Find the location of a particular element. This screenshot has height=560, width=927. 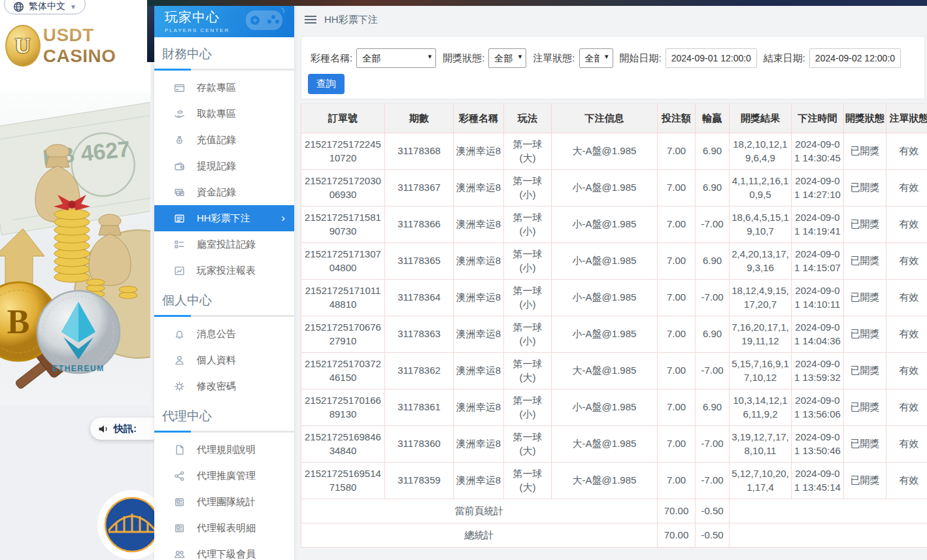

sidebar-item-label: 個人資料 is located at coordinates (216, 361).